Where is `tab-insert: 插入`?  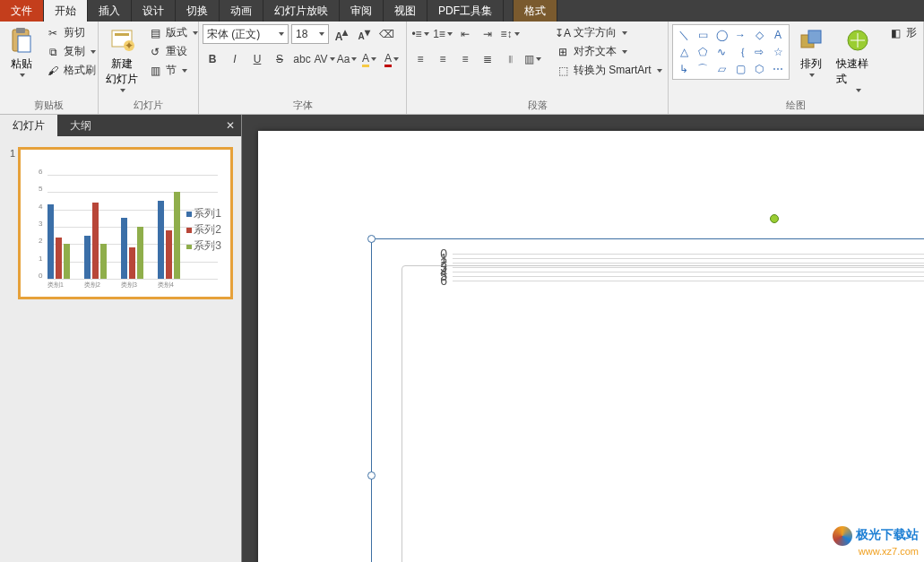
tab-insert: 插入 is located at coordinates (109, 11).